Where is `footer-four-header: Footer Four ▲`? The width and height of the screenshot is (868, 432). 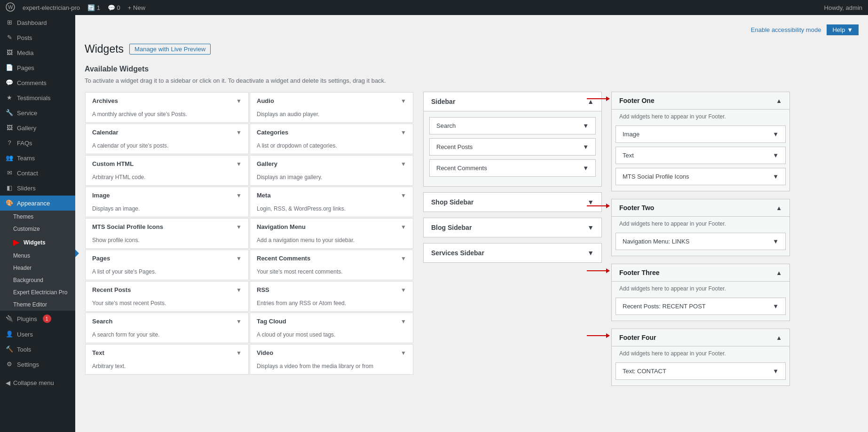 footer-four-header: Footer Four ▲ is located at coordinates (701, 338).